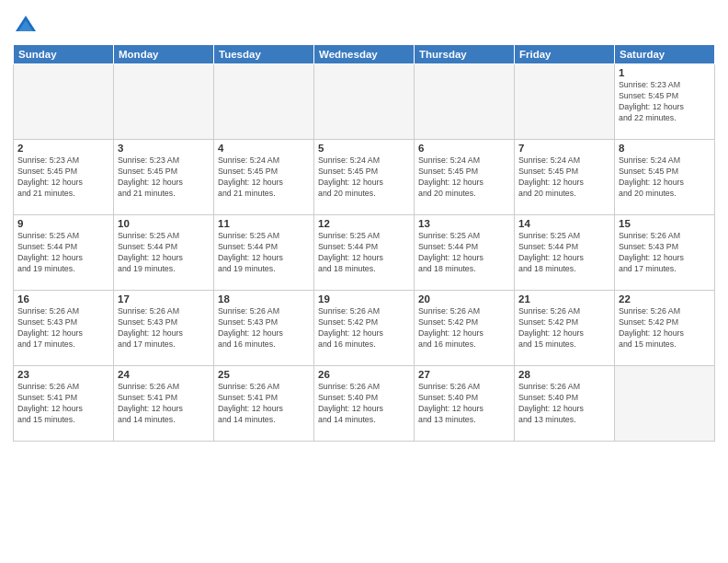  What do you see at coordinates (665, 73) in the screenshot?
I see `day-number: 1` at bounding box center [665, 73].